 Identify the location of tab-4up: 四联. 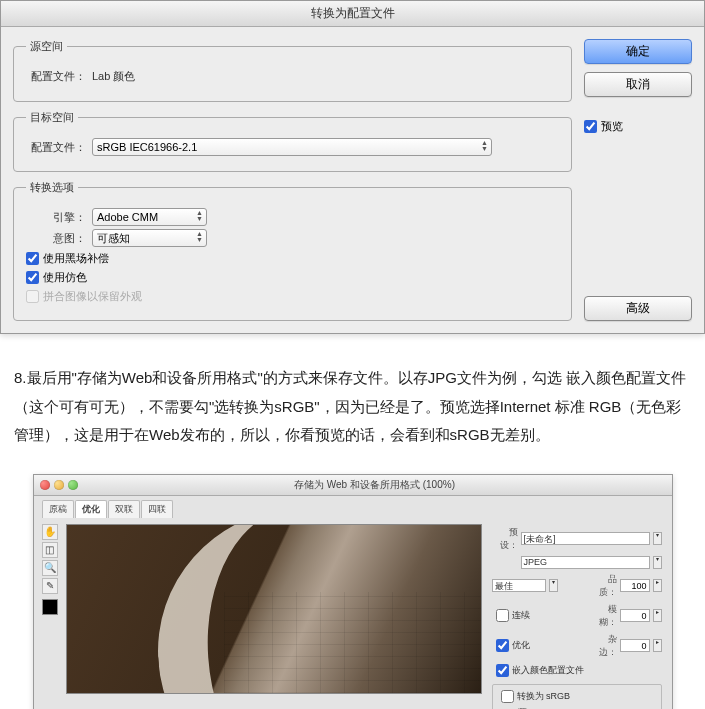
(157, 509).